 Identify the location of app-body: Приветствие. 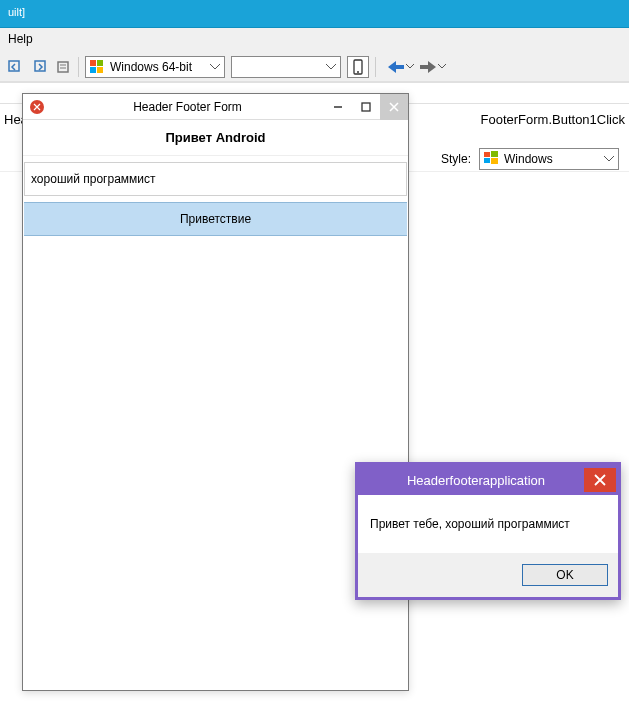
(216, 196).